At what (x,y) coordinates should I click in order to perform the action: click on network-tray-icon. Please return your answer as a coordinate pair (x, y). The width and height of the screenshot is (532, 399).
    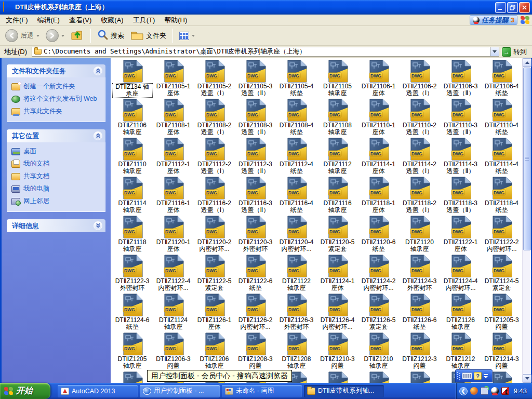
    Looking at the image, I should click on (484, 391).